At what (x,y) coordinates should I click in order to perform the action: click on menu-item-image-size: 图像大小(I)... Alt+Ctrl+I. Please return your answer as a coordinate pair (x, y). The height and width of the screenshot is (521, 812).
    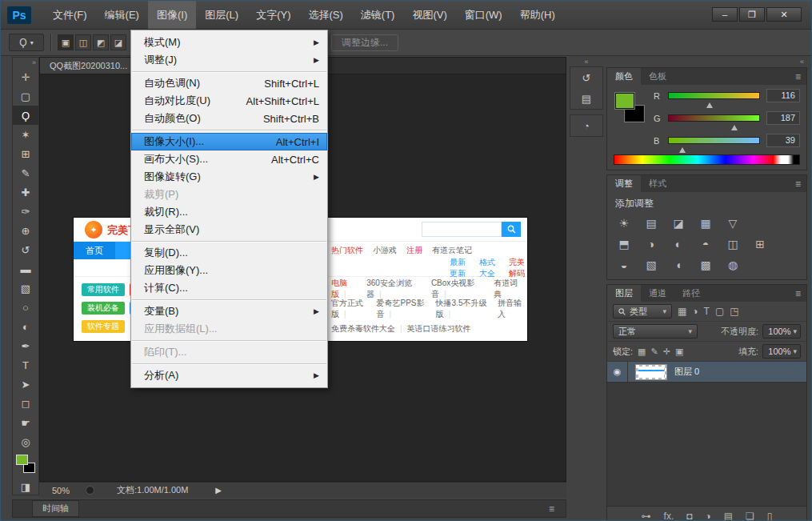
    Looking at the image, I should click on (229, 142).